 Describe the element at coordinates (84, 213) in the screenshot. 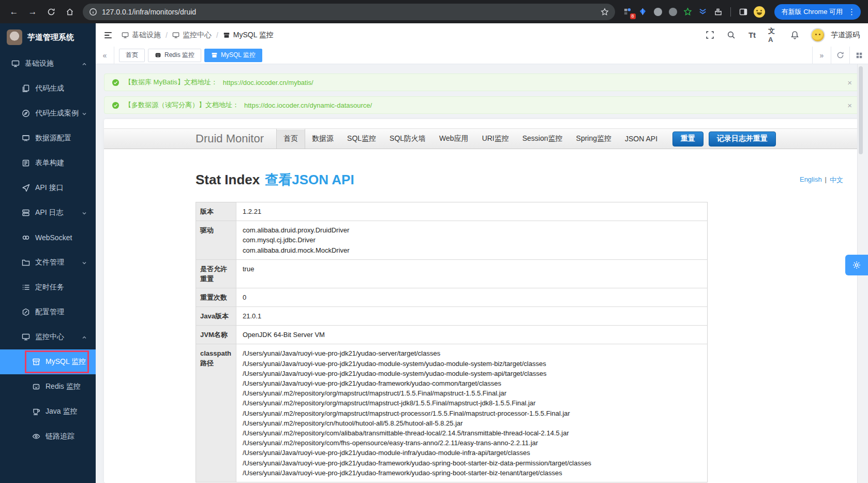

I see `chevron-down-icon` at that location.